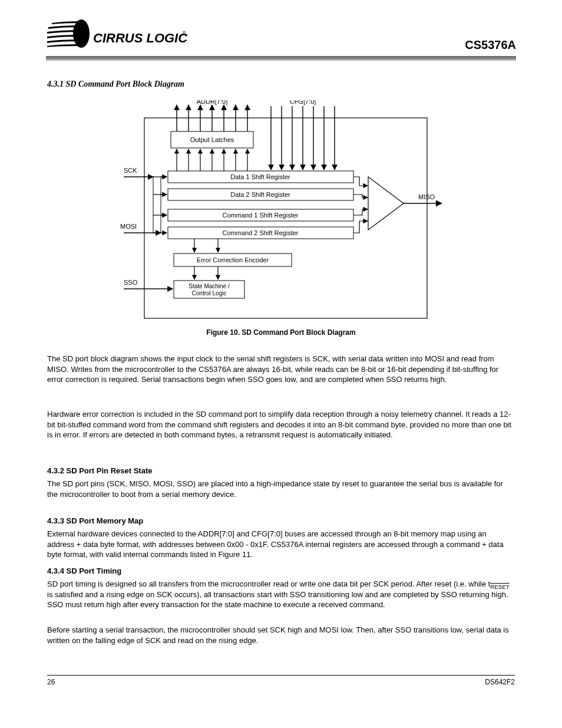  Describe the element at coordinates (131, 170) in the screenshot. I see `label-sck: SCK` at that location.